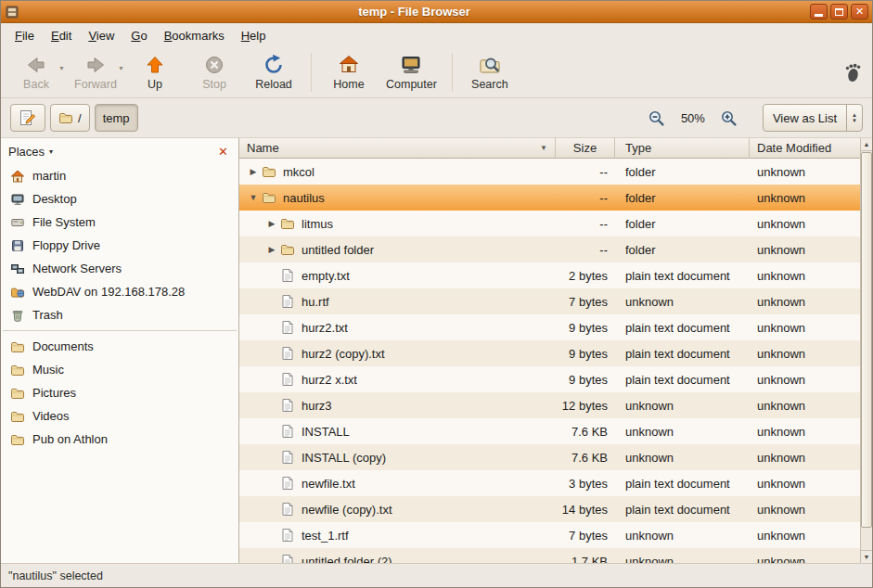  I want to click on toolbar-separator, so click(453, 72).